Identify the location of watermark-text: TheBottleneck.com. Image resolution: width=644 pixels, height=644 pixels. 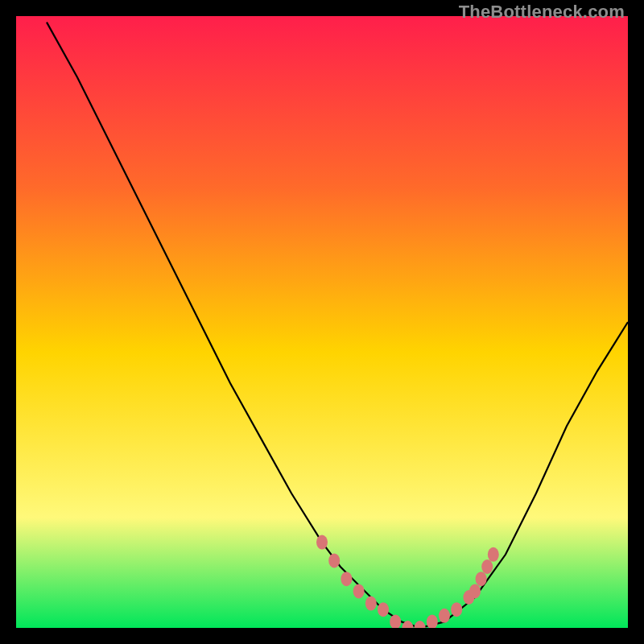
(542, 12).